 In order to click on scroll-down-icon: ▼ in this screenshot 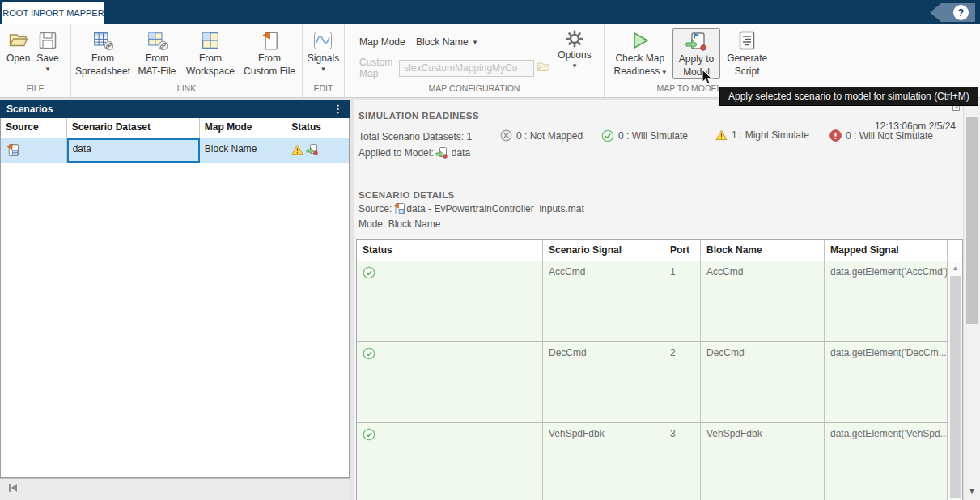, I will do `click(972, 491)`.